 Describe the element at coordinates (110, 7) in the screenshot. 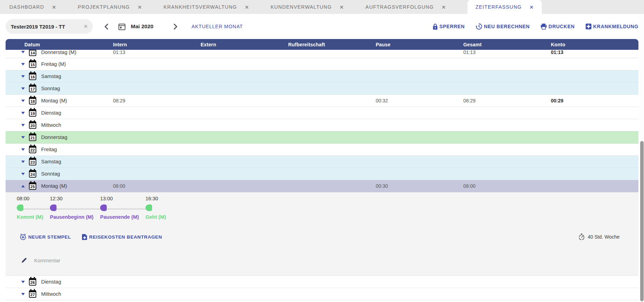

I see `tab-projektplanung: PROJEKTPLANUNG✕` at that location.